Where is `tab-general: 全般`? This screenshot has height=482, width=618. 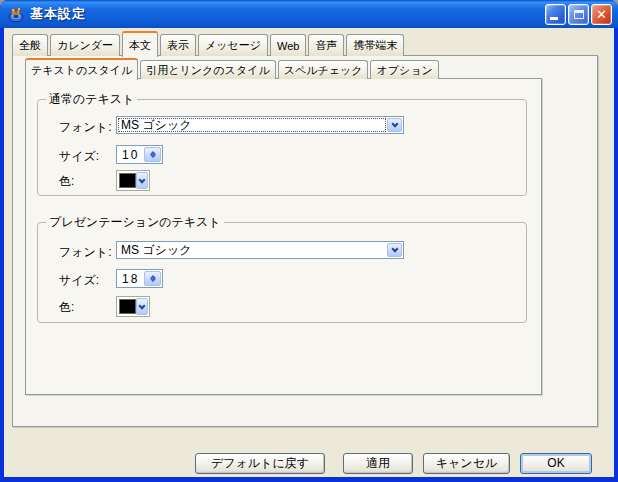
tab-general: 全般 is located at coordinates (30, 45).